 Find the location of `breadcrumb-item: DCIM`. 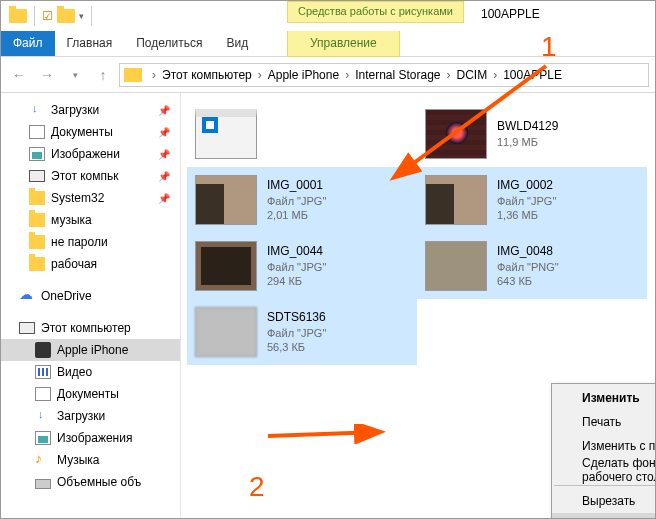

breadcrumb-item: DCIM is located at coordinates (472, 75).